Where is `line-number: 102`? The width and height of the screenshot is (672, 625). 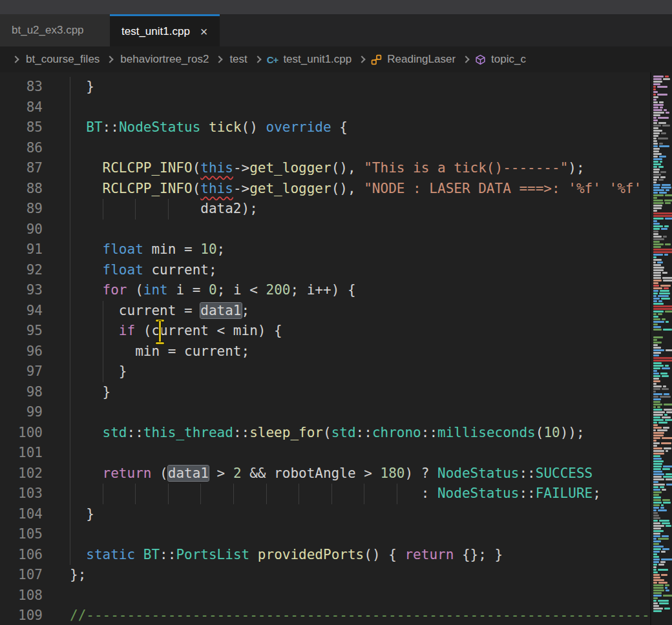
line-number: 102 is located at coordinates (21, 474).